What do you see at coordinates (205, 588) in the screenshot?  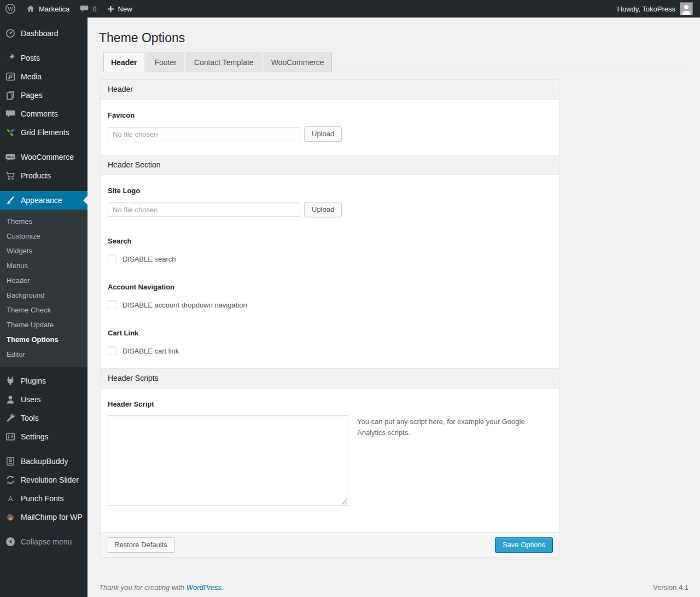 I see `wordpress-link: WordPress.` at bounding box center [205, 588].